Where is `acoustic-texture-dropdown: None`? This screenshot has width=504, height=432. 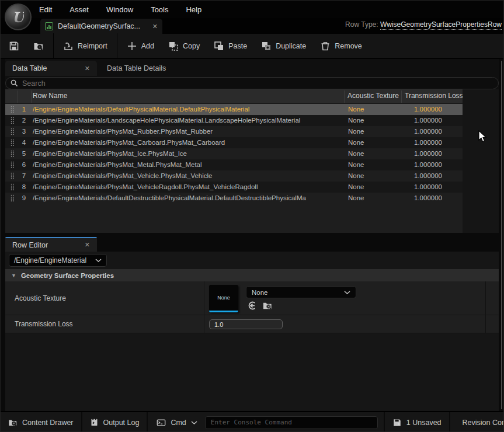 acoustic-texture-dropdown: None is located at coordinates (301, 292).